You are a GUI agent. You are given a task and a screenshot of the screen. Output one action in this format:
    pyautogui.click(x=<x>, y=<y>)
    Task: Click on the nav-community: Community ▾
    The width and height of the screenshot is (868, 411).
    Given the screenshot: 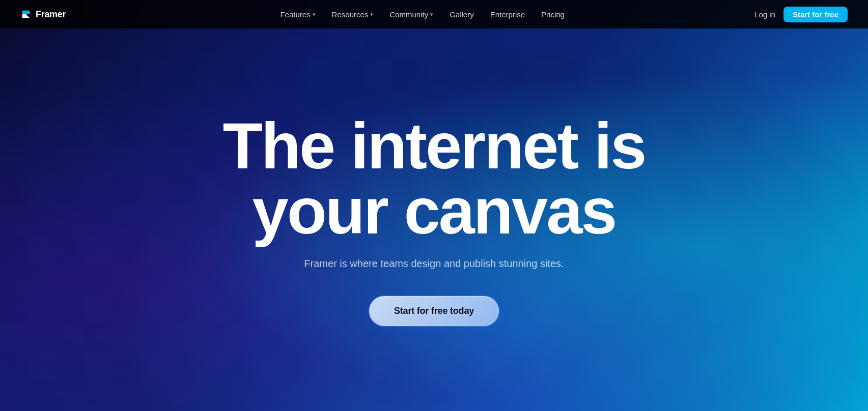 What is the action you would take?
    pyautogui.click(x=411, y=14)
    